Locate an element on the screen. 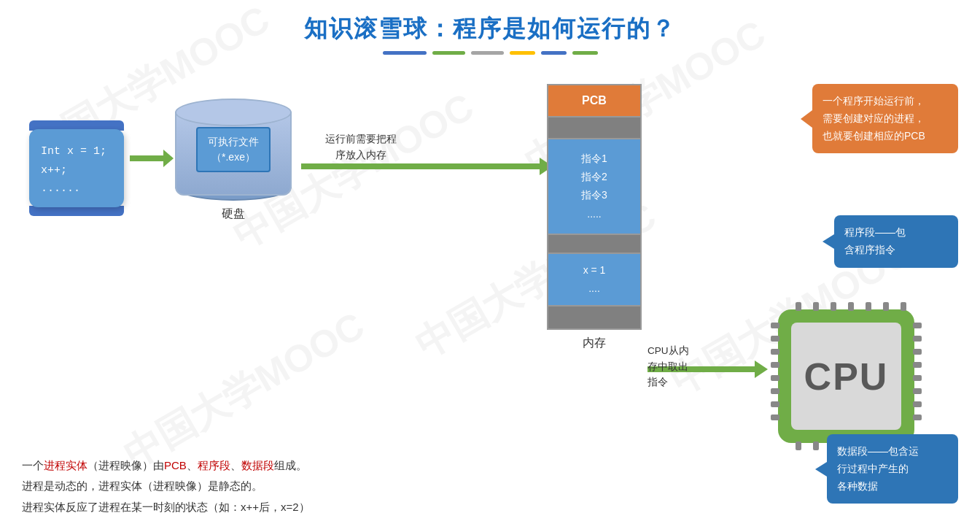 The image size is (980, 532). data-2: .... is located at coordinates (594, 289).